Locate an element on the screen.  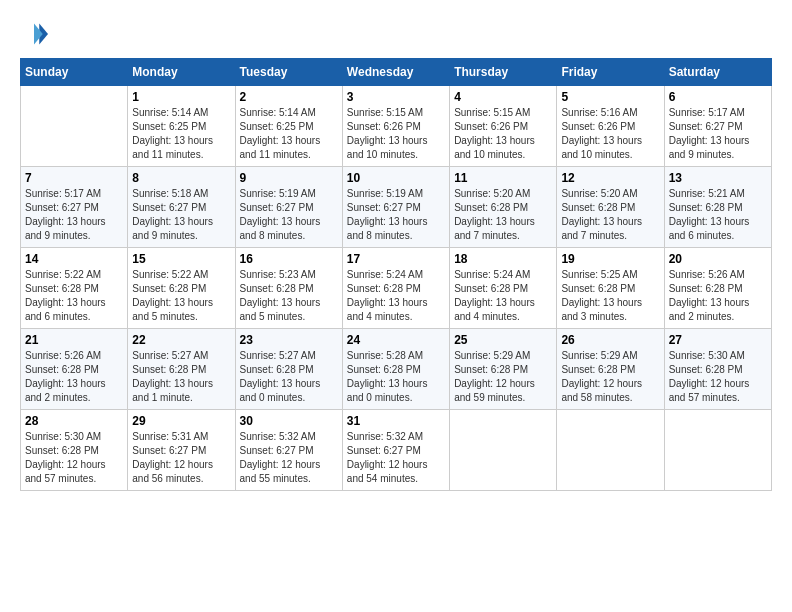
weekday-header: Saturday is located at coordinates (718, 72).